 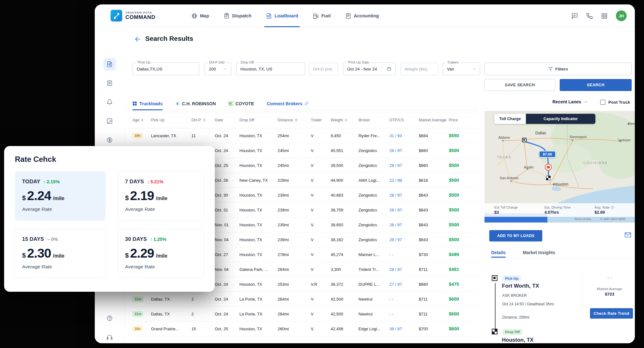 What do you see at coordinates (171, 120) in the screenshot?
I see `column-header: Pick Up` at bounding box center [171, 120].